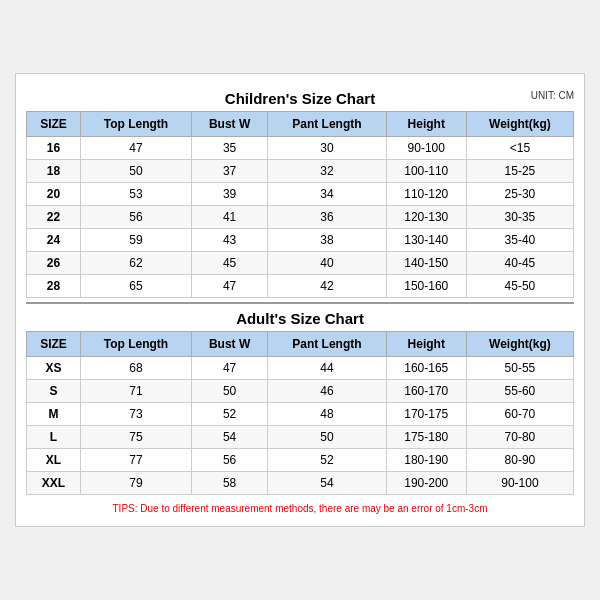 This screenshot has width=600, height=600. What do you see at coordinates (300, 148) in the screenshot?
I see `table-row: 1647353090-100<15` at bounding box center [300, 148].